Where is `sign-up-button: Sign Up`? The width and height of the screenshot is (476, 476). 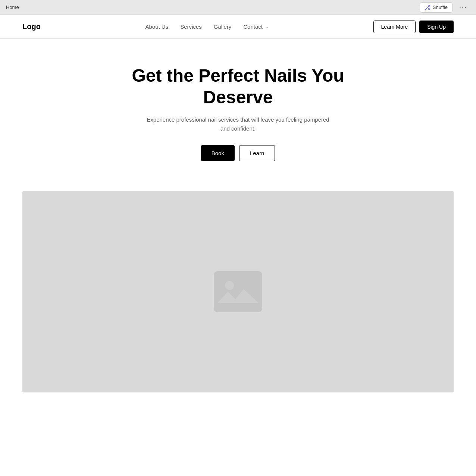
sign-up-button: Sign Up is located at coordinates (436, 27).